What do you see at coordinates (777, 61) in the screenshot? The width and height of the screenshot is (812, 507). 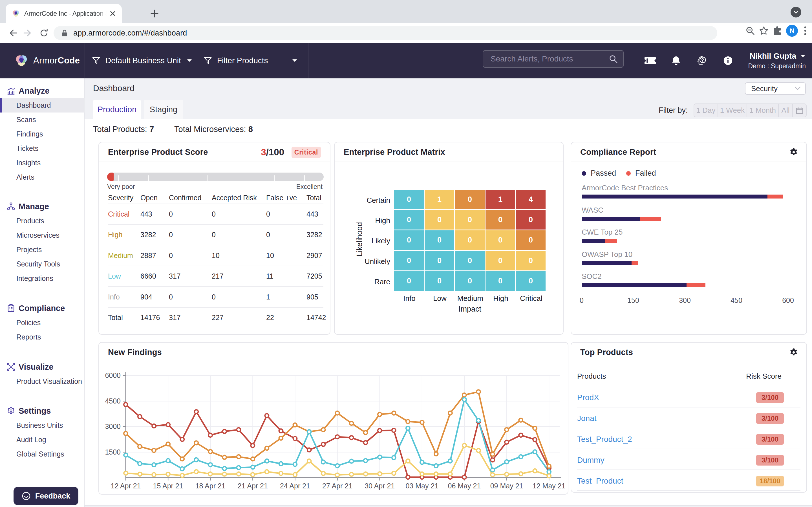 I see `user-menu: Nikhil Gupta Demo : Superadmin` at bounding box center [777, 61].